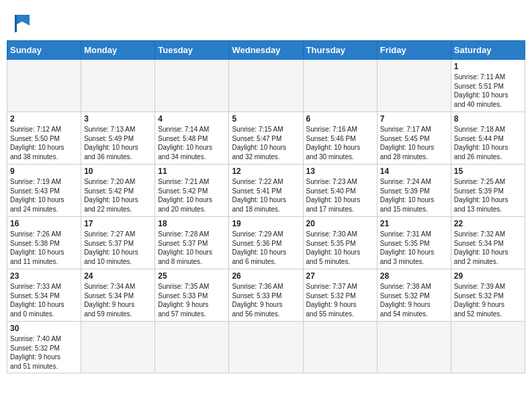  What do you see at coordinates (340, 50) in the screenshot?
I see `weekday-header-thursday: Thursday` at bounding box center [340, 50].